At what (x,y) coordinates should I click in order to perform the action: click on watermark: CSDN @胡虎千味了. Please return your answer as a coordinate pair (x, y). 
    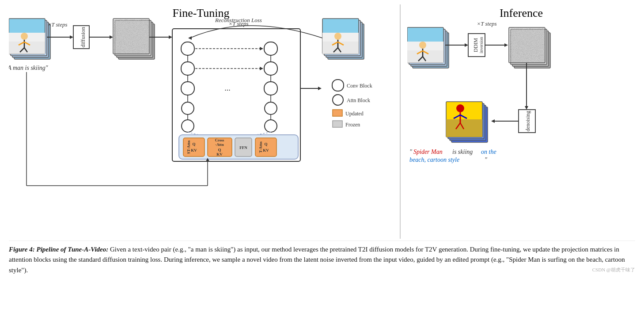
    Looking at the image, I should click on (614, 270).